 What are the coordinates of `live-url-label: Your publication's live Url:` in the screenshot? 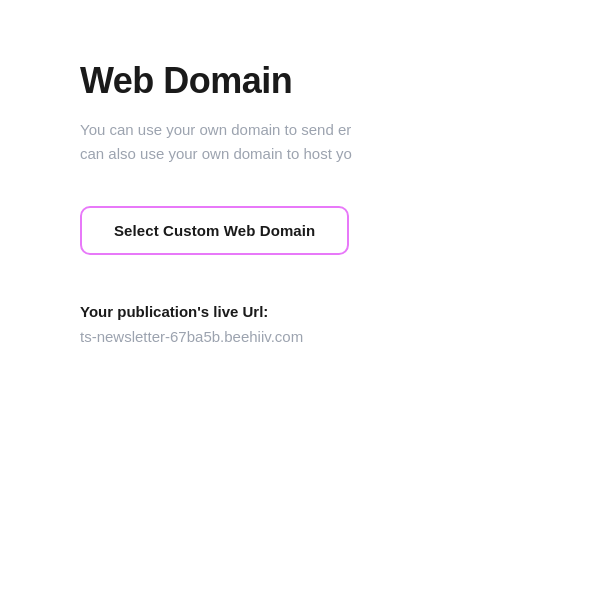 It's located at (304, 312).